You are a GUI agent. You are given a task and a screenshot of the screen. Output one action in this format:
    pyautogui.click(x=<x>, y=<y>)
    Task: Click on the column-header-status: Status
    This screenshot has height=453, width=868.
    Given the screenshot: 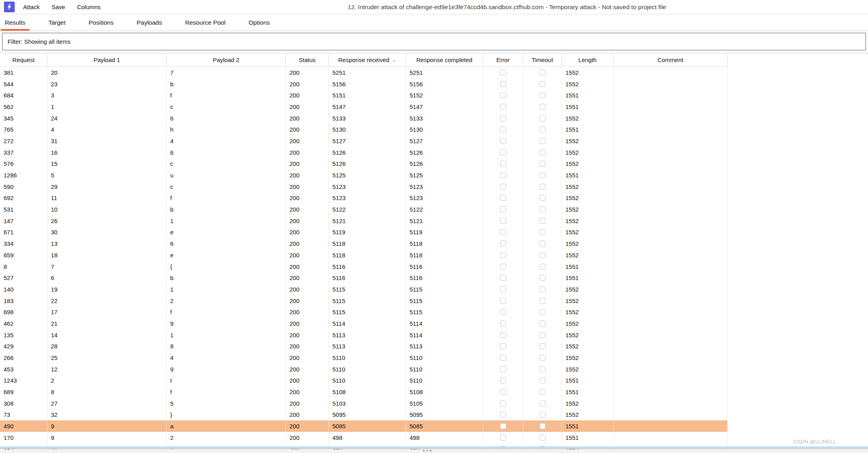 What is the action you would take?
    pyautogui.click(x=307, y=60)
    